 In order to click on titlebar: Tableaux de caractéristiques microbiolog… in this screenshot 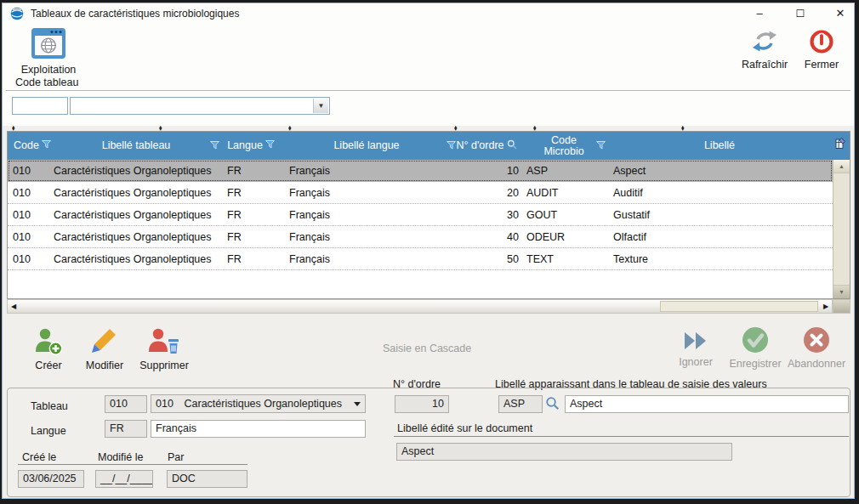, I will do `click(429, 14)`.